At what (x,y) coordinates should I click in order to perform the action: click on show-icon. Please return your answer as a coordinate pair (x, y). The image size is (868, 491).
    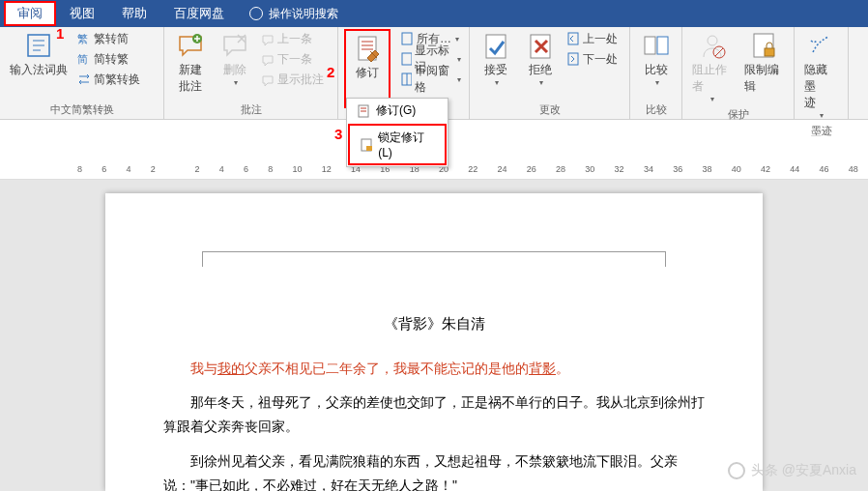
    Looking at the image, I should click on (268, 79).